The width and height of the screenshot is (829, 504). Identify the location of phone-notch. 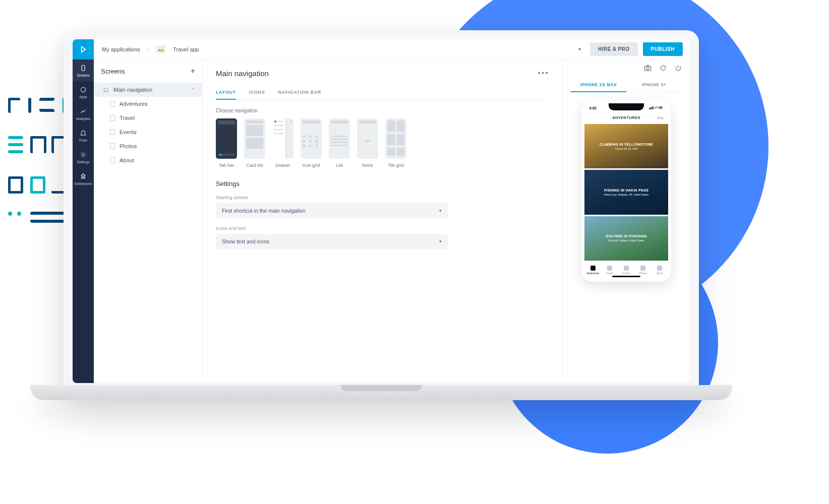
(626, 107).